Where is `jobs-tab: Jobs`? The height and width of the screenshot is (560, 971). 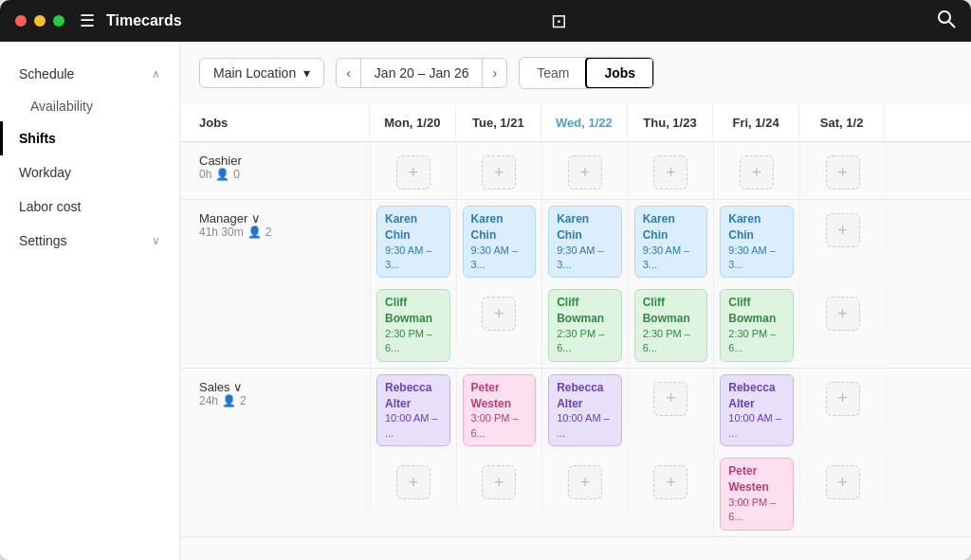 jobs-tab: Jobs is located at coordinates (620, 73).